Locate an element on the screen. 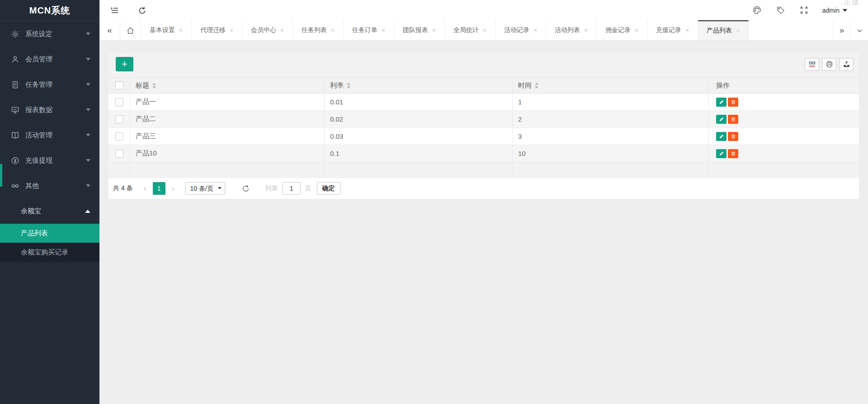 This screenshot has height=404, width=868. prev-page-button: ‹ is located at coordinates (145, 188).